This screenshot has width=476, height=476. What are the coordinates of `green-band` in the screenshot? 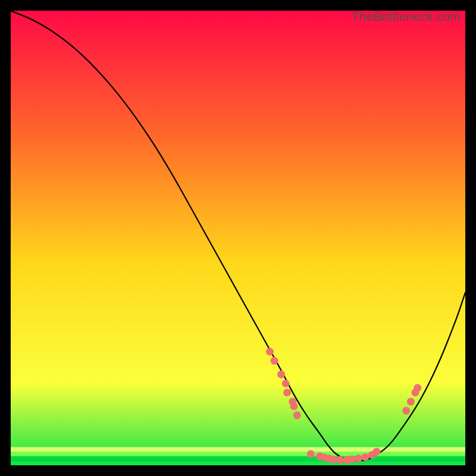 It's located at (238, 454).